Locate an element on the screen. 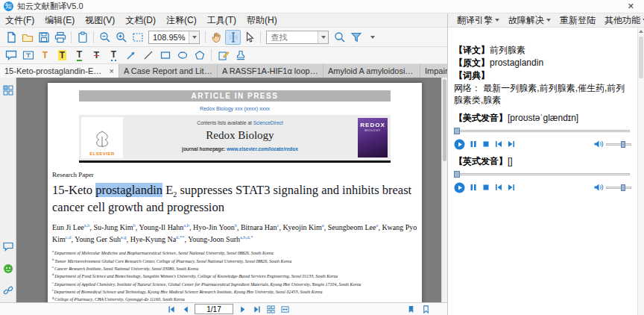  menu-translation-engine: 翻译引擎 is located at coordinates (479, 20).